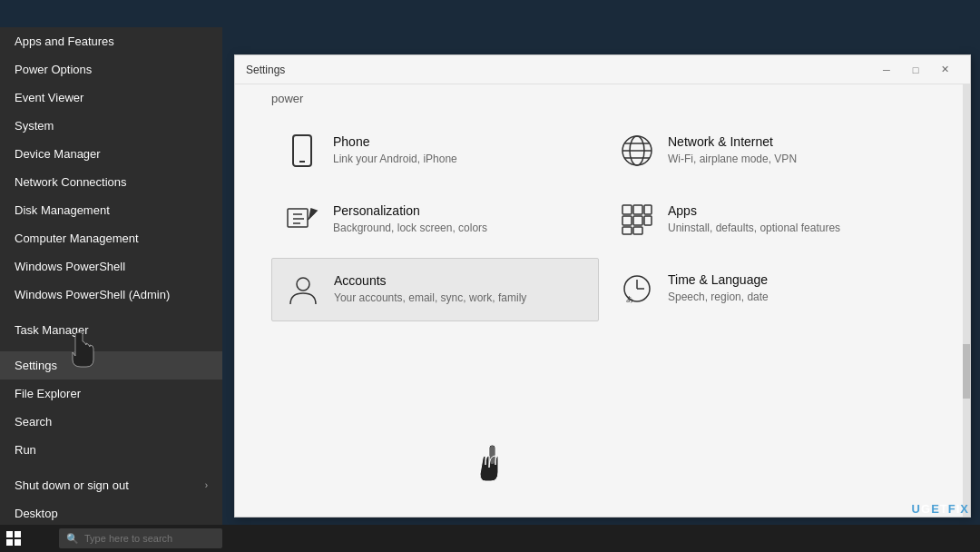  Describe the element at coordinates (630, 300) in the screenshot. I see `svg-text: あ` at that location.